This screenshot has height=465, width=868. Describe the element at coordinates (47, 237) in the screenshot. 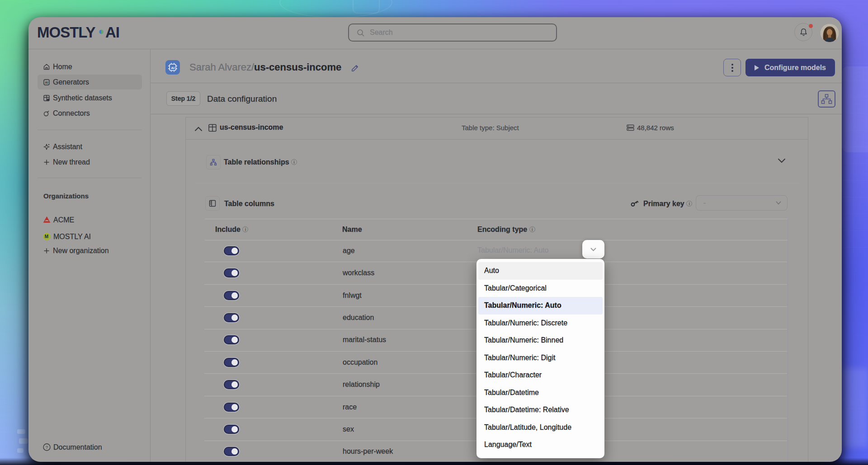

I see `svg-text: M` at that location.